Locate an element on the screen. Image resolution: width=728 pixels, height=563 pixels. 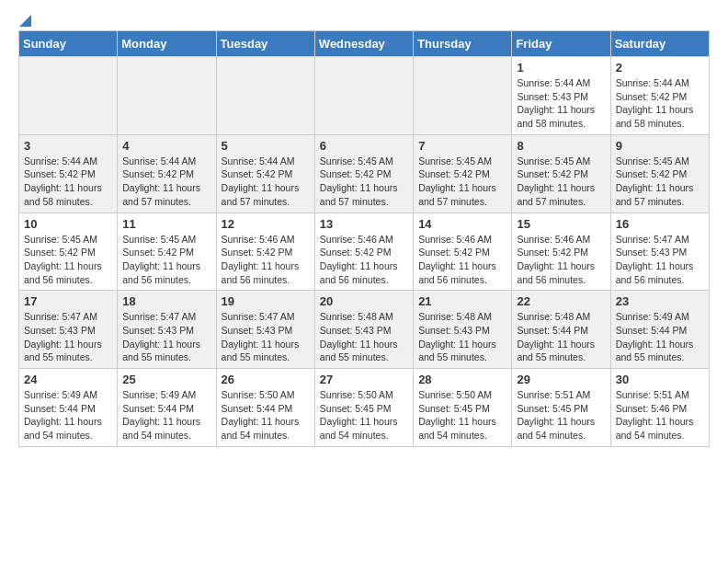
day-cell: 4Sunrise: 5:44 AM Sunset: 5:42 PM Daylig… is located at coordinates (167, 173).